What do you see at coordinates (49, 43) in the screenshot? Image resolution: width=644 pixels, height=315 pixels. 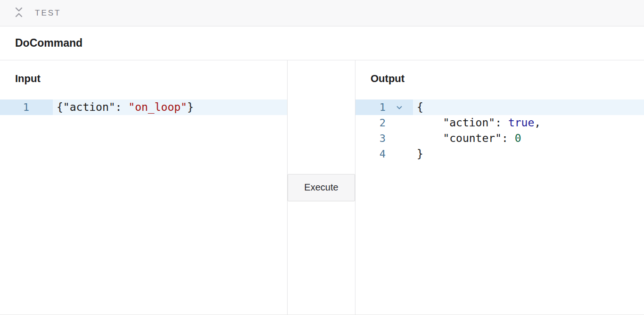 I see `page-title: DoCommand` at bounding box center [49, 43].